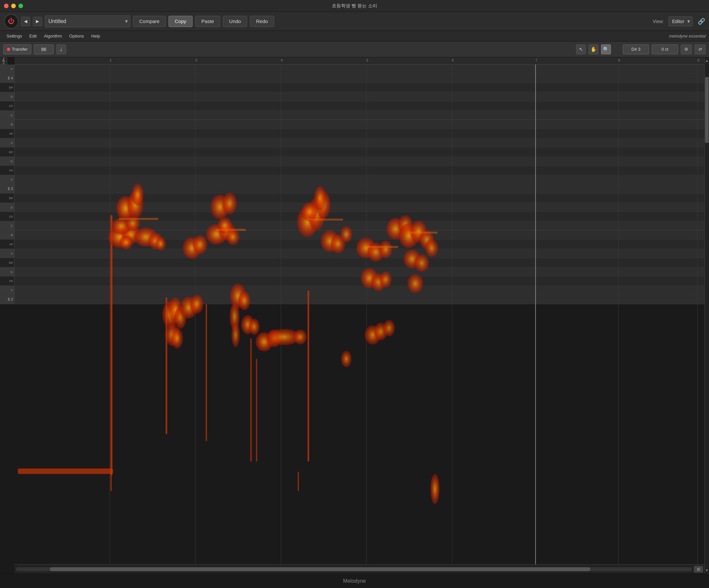  What do you see at coordinates (7, 180) in the screenshot?
I see `key-F3: F` at bounding box center [7, 180].